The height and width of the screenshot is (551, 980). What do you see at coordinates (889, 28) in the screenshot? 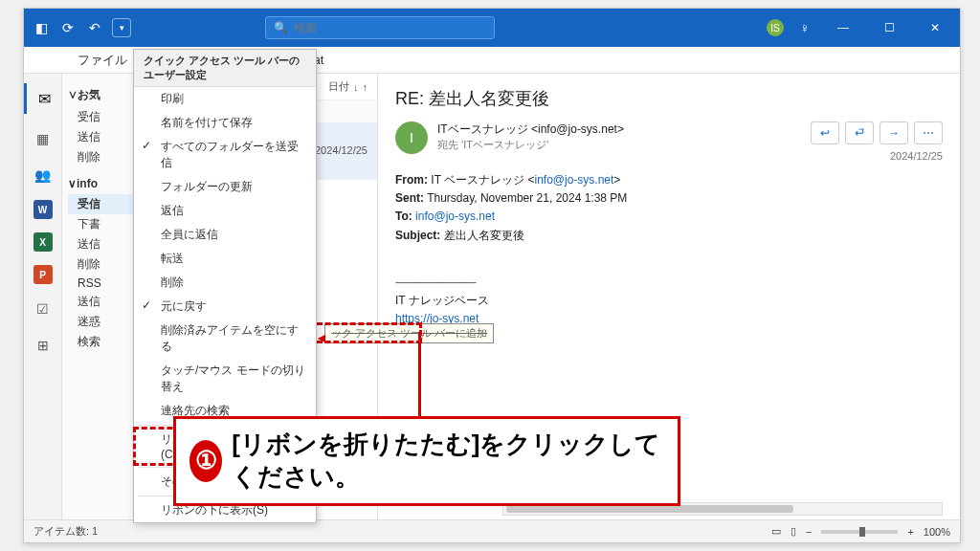
I see `maximize-button: ☐` at bounding box center [889, 28].